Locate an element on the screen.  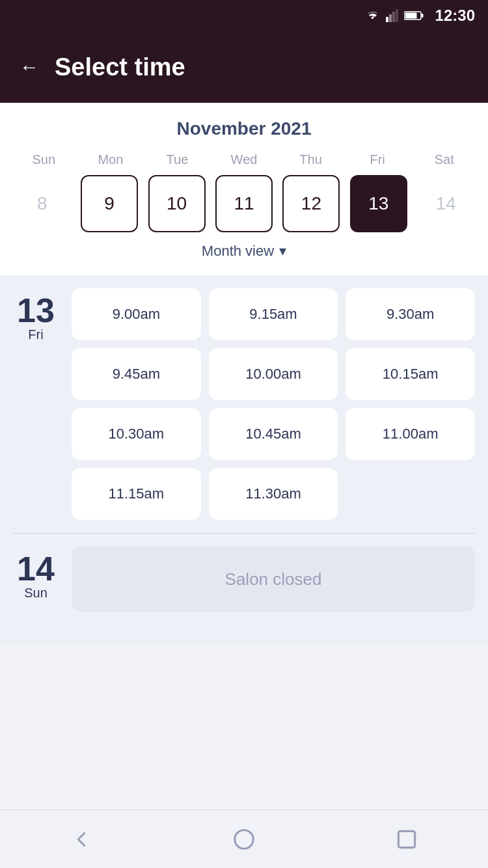
day-14-number: 14 is located at coordinates (36, 569).